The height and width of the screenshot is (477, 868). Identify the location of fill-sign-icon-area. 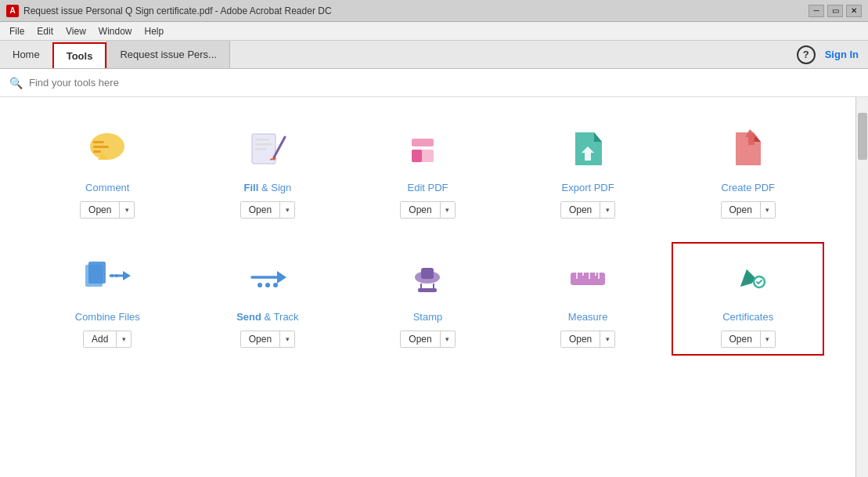
(268, 148).